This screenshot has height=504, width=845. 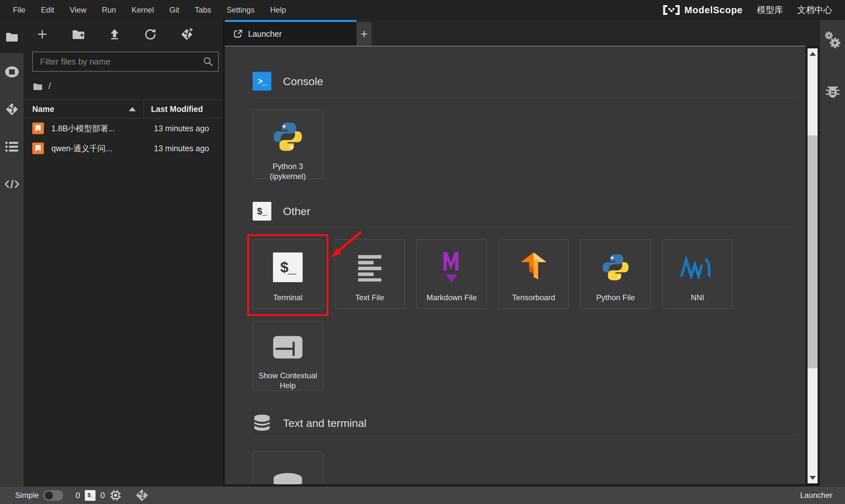 I want to click on nav-model-hub: 模型库, so click(x=770, y=10).